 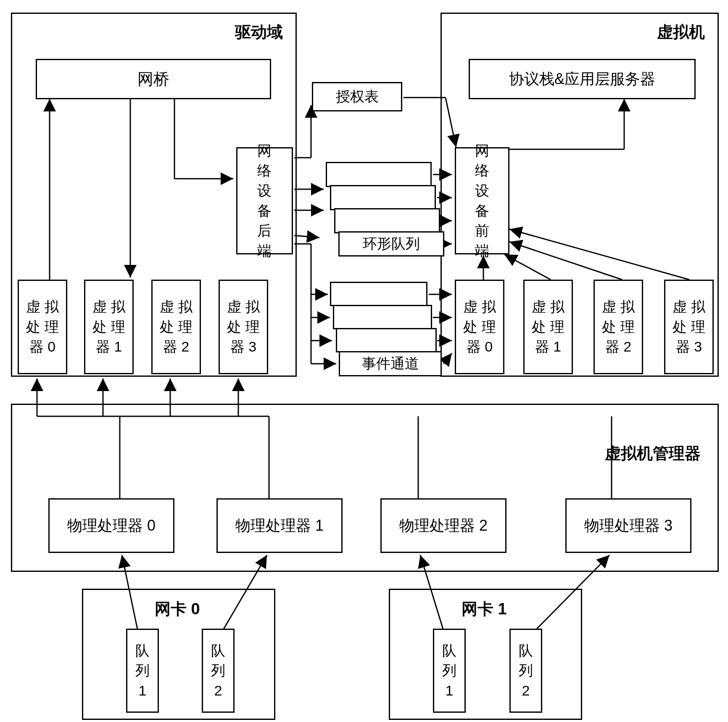 I want to click on nic0-title: 网卡 0, so click(x=177, y=609).